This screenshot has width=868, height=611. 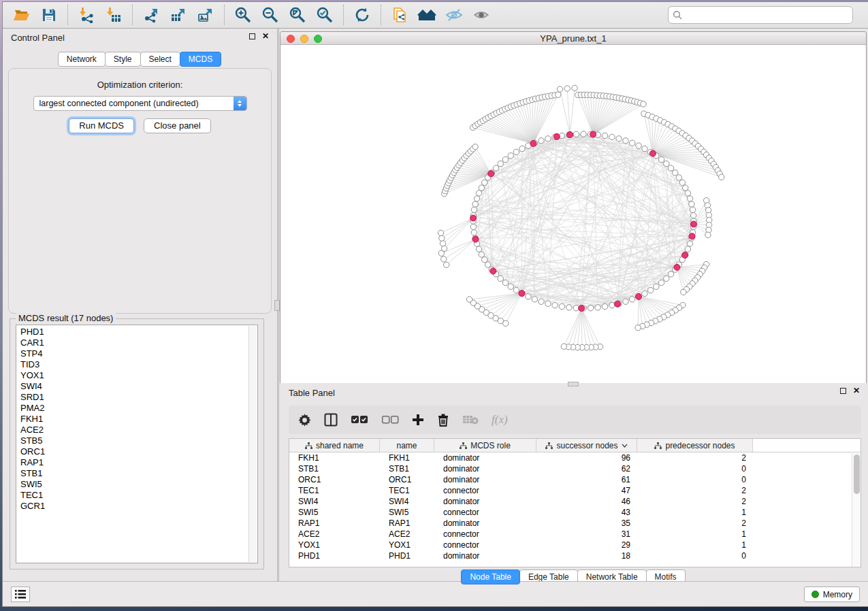 What do you see at coordinates (587, 445) in the screenshot?
I see `column-header-successor-nodes: successor nodes` at bounding box center [587, 445].